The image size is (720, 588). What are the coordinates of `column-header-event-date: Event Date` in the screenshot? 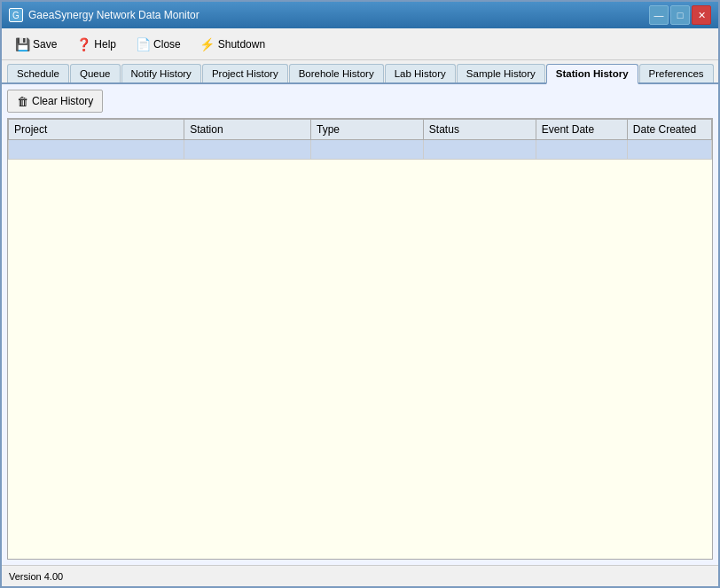 It's located at (582, 129).